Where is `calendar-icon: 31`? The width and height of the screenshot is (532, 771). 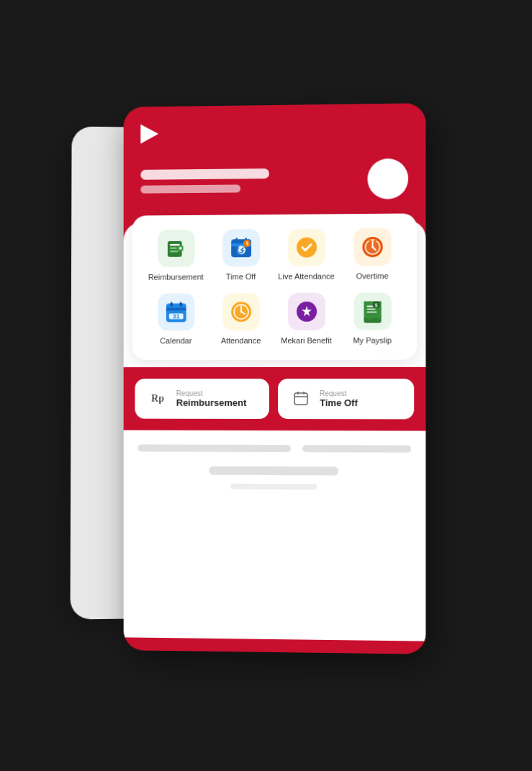
calendar-icon: 31 is located at coordinates (176, 312).